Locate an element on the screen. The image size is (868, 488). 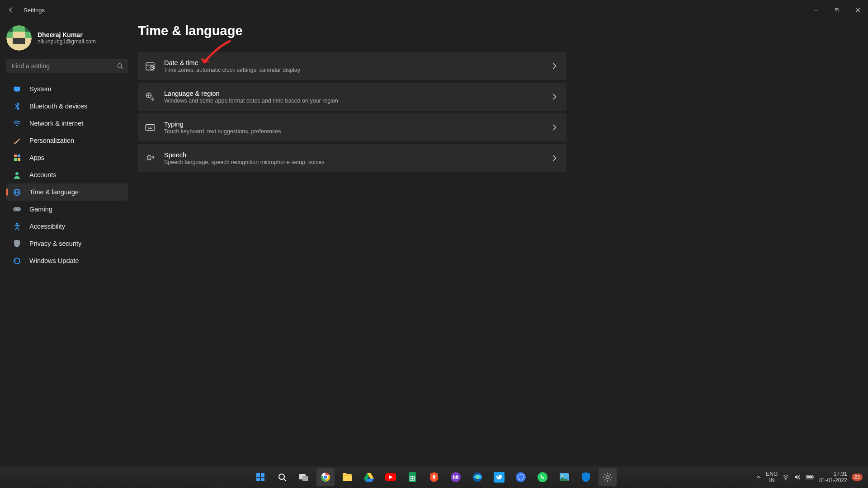
titlebar: Settings is located at coordinates (434, 10).